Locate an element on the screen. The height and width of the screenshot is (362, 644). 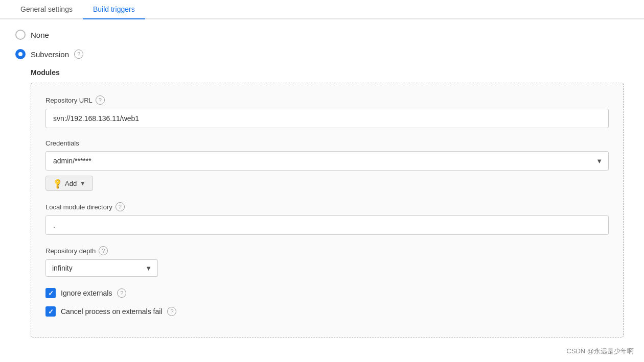
key-icon: 🔑 is located at coordinates (57, 183).